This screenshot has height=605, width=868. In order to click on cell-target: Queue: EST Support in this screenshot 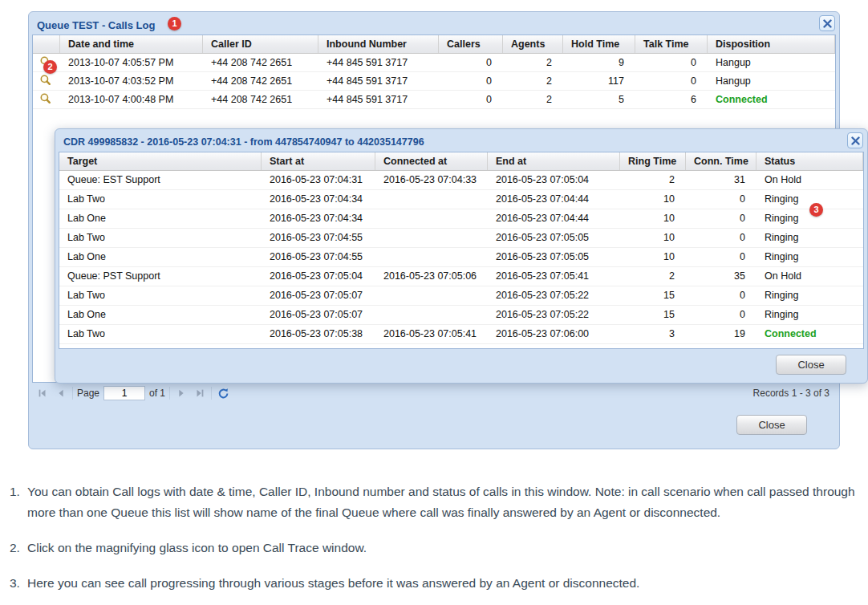, I will do `click(160, 180)`.